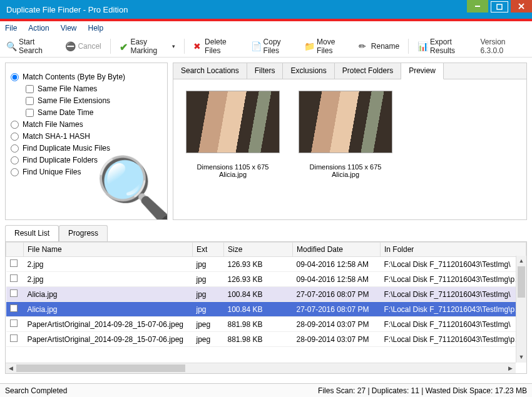  What do you see at coordinates (258, 250) in the screenshot?
I see `col-size: Size` at bounding box center [258, 250].